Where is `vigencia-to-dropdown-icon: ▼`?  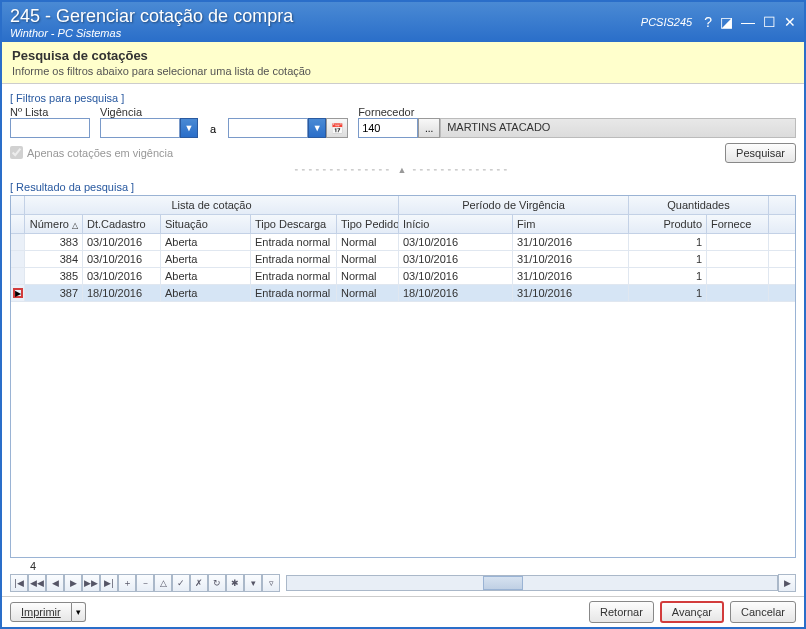
vigencia-to-dropdown-icon: ▼ is located at coordinates (317, 128).